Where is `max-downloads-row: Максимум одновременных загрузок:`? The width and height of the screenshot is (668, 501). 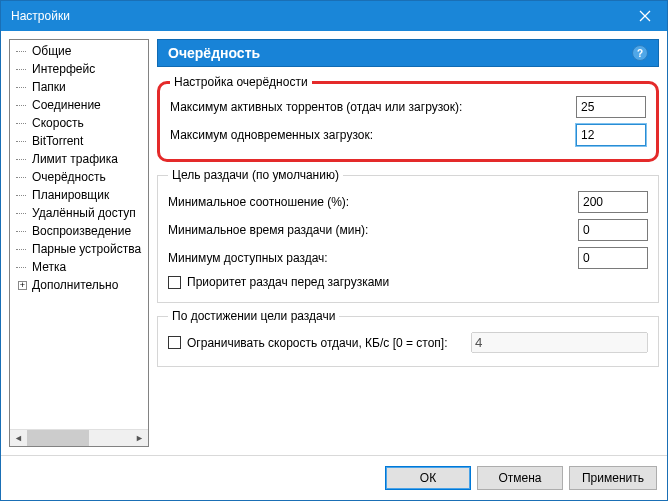
max-downloads-row: Максимум одновременных загрузок: is located at coordinates (408, 135).